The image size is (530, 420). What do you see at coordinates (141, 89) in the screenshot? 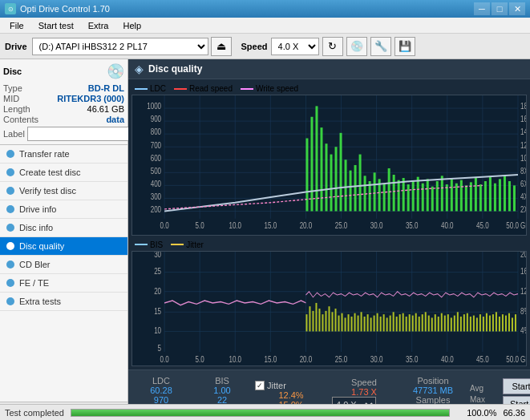
I see `legend-ldc-color` at bounding box center [141, 89].